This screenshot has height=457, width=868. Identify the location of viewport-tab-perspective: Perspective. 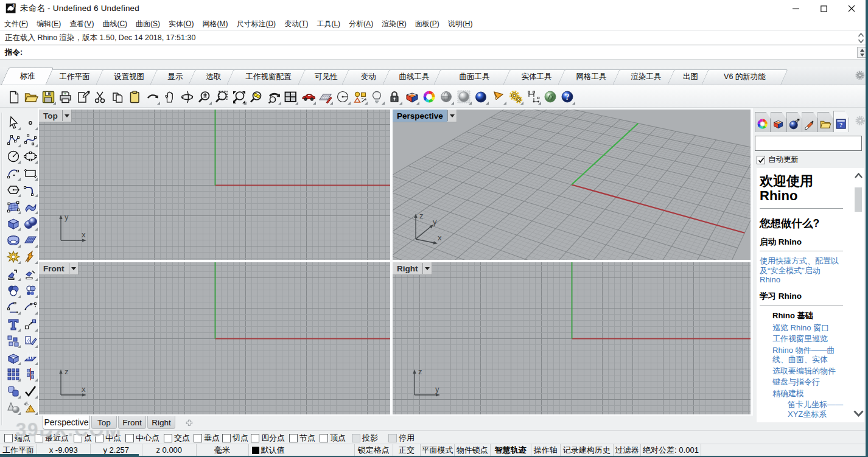
(66, 422).